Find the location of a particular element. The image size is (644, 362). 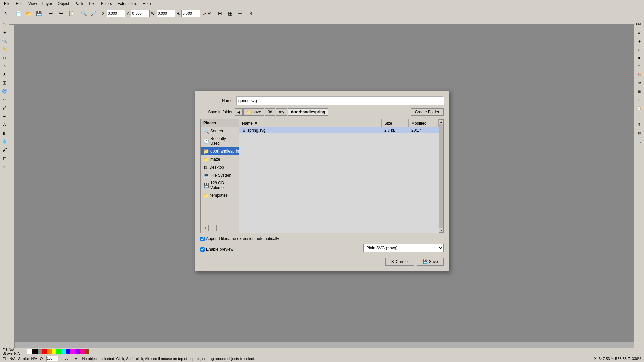

file-list-panel: Name ▼ Size Modified 🖹 spring.svg is located at coordinates (339, 176).